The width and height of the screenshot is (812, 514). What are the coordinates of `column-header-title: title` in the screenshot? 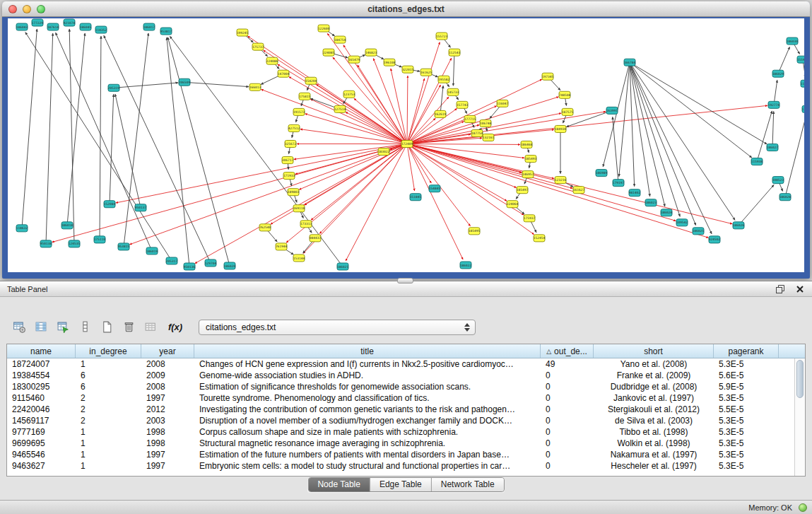 It's located at (367, 351).